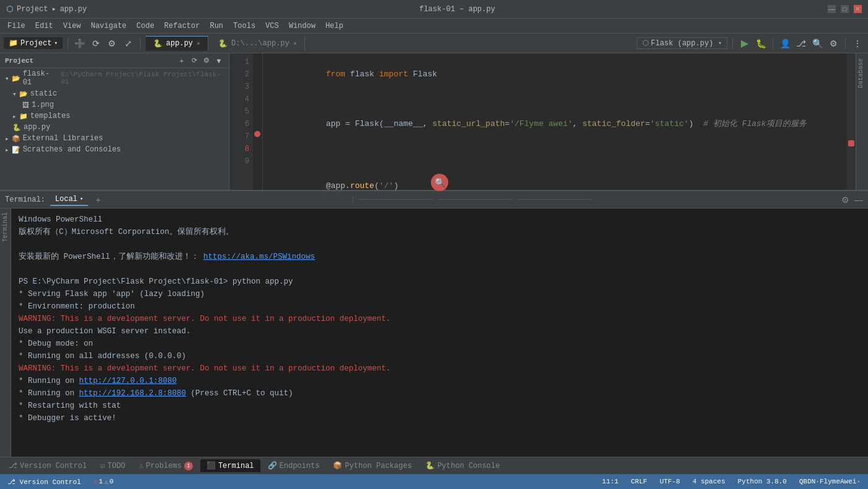  I want to click on menu-vcs: VCS, so click(272, 26).